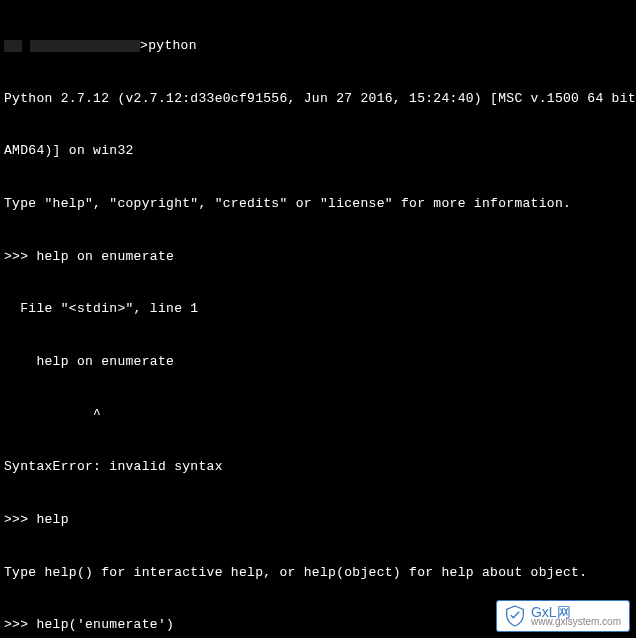 Image resolution: width=636 pixels, height=638 pixels. What do you see at coordinates (318, 257) in the screenshot?
I see `repl-input-line: >>> help on enumerate` at bounding box center [318, 257].